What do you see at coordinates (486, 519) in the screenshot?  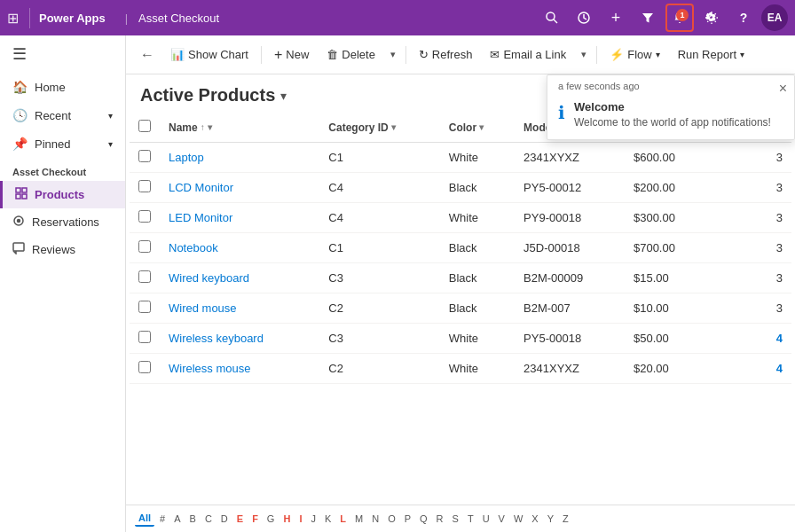 I see `alpha-btn-u: U` at bounding box center [486, 519].